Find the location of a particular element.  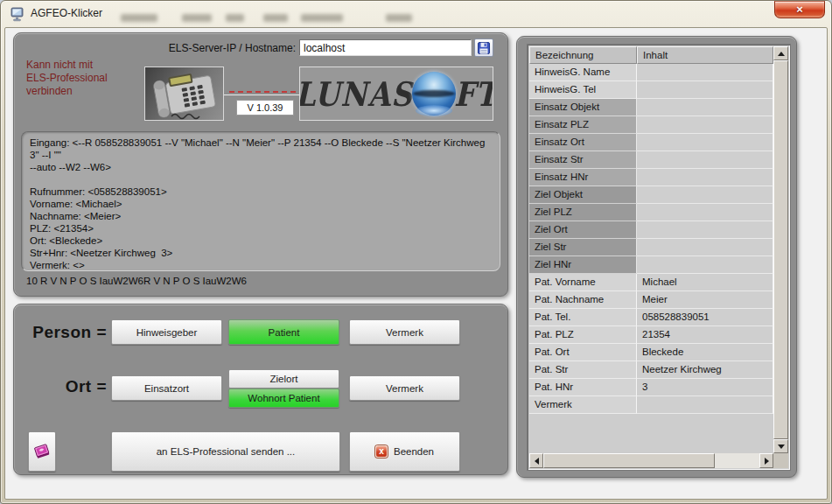

ort-label: Ort = is located at coordinates (60, 387).